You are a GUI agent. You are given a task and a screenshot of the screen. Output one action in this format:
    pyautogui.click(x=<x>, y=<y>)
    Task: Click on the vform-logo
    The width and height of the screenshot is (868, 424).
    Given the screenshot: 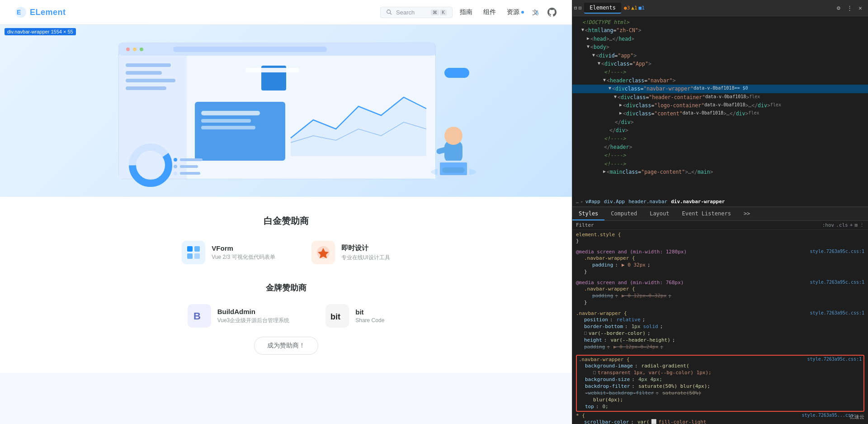 What is the action you would take?
    pyautogui.click(x=193, y=252)
    